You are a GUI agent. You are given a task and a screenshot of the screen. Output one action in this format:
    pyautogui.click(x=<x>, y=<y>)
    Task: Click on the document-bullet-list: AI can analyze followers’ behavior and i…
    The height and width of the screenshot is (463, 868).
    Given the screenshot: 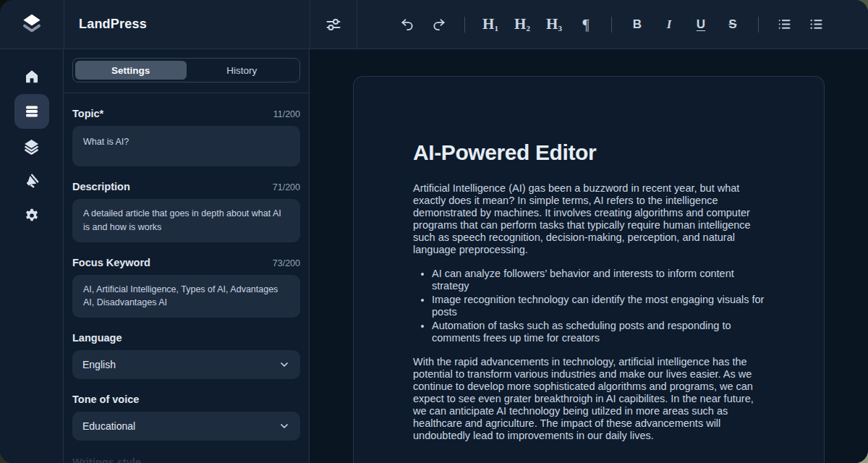 What is the action you would take?
    pyautogui.click(x=589, y=306)
    